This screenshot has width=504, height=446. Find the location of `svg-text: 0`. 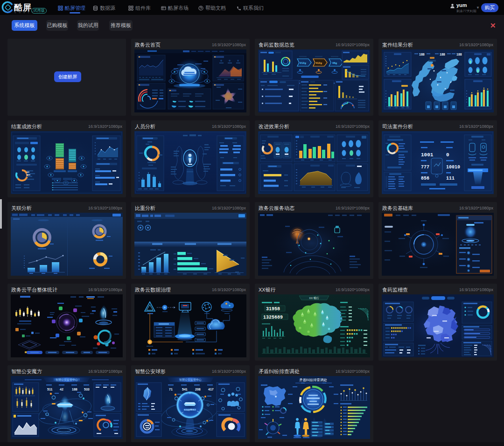

svg-text: 0 is located at coordinates (448, 155).